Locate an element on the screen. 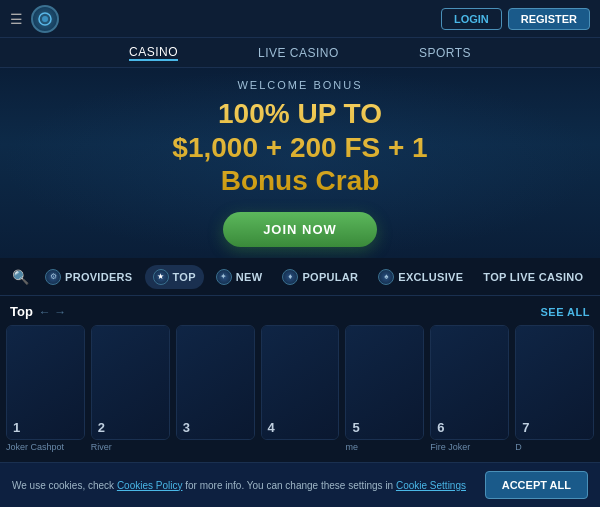 The image size is (600, 507). game-number-7: 7 is located at coordinates (526, 428).